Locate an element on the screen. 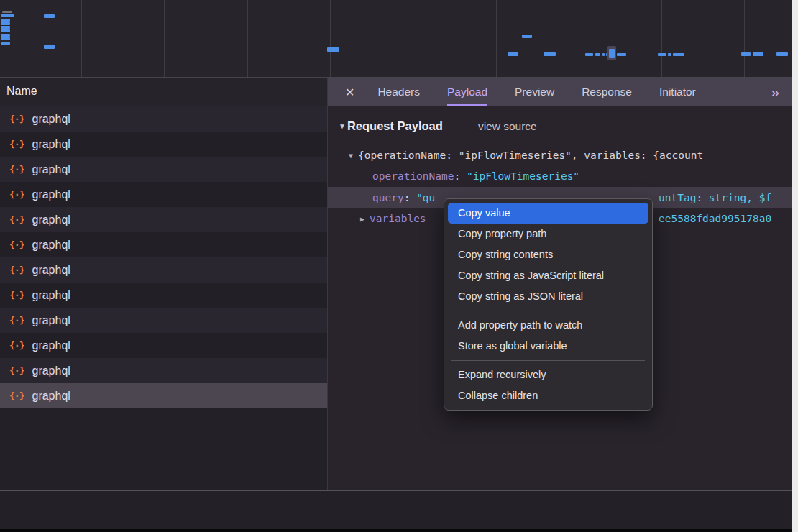  menu-item-copy-string-as-json-literal: Copy string as JSON literal is located at coordinates (548, 296).